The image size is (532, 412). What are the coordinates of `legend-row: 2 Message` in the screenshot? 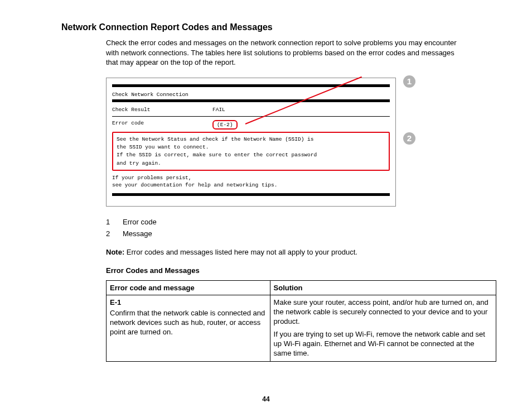 It's located at (302, 233).